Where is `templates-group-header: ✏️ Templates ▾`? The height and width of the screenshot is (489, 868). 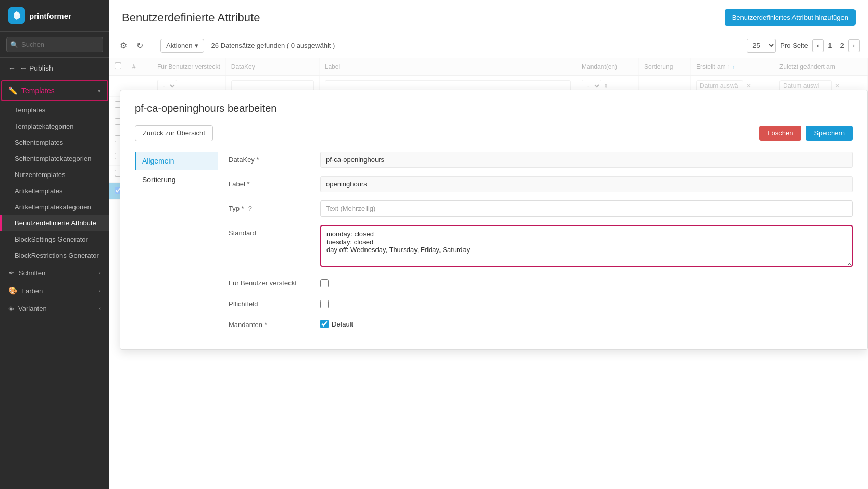 templates-group-header: ✏️ Templates ▾ is located at coordinates (55, 91).